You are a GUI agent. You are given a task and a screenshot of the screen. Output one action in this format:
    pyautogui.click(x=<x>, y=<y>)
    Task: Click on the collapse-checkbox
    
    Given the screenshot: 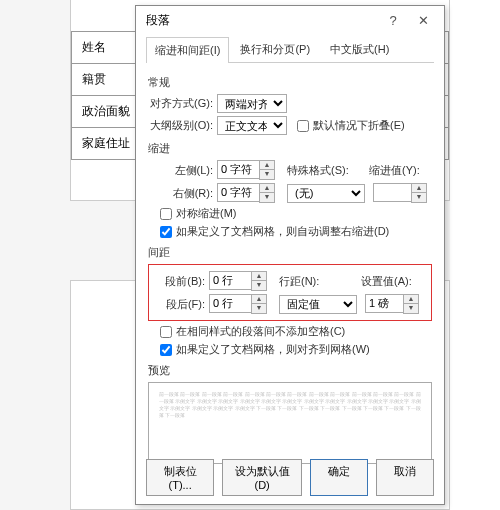 What is the action you would take?
    pyautogui.click(x=303, y=126)
    